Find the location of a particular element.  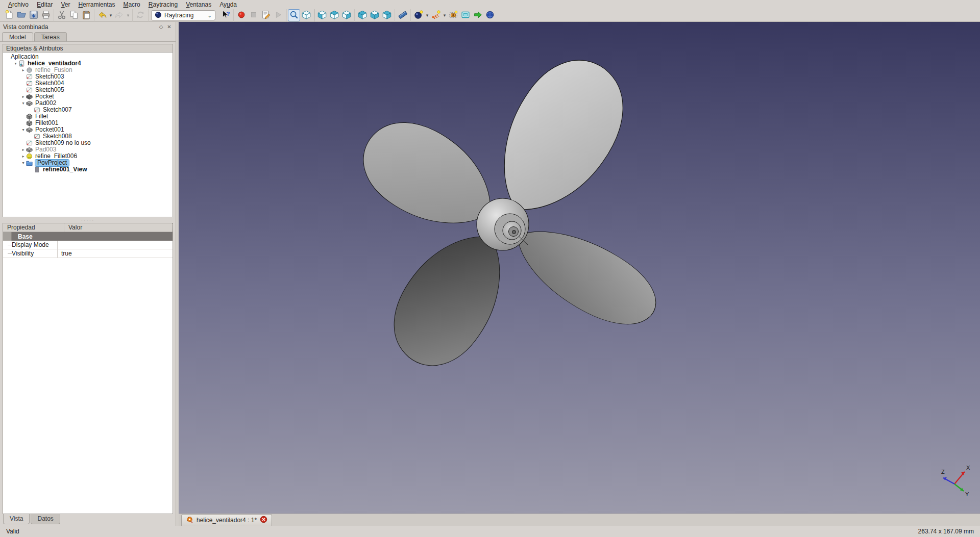

tree-item-refine-fillet006: ▸refine_Fillet006 is located at coordinates (88, 156).